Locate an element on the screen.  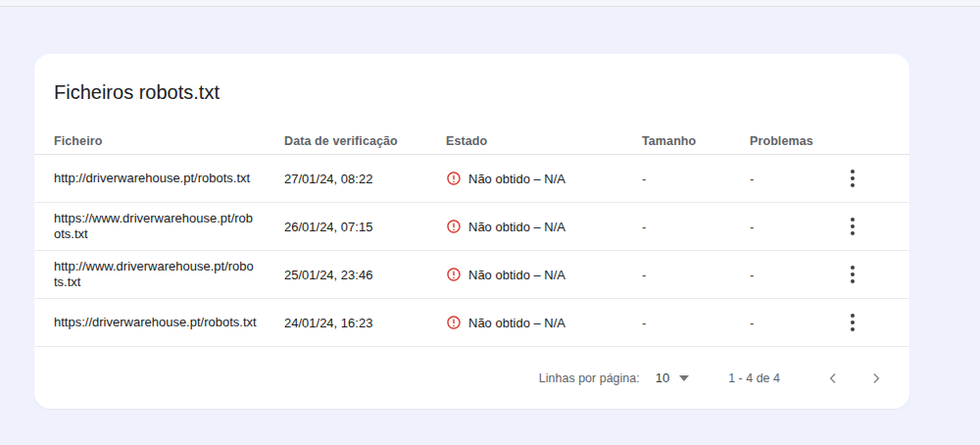
top-app-bar-edge is located at coordinates (490, 4).